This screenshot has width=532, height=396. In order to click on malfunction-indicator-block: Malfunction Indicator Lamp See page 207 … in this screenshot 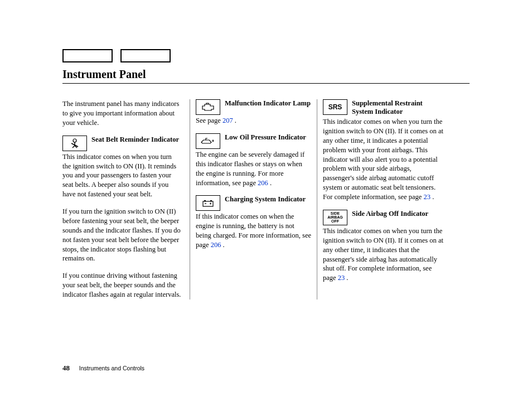, I will do `click(253, 113)`.